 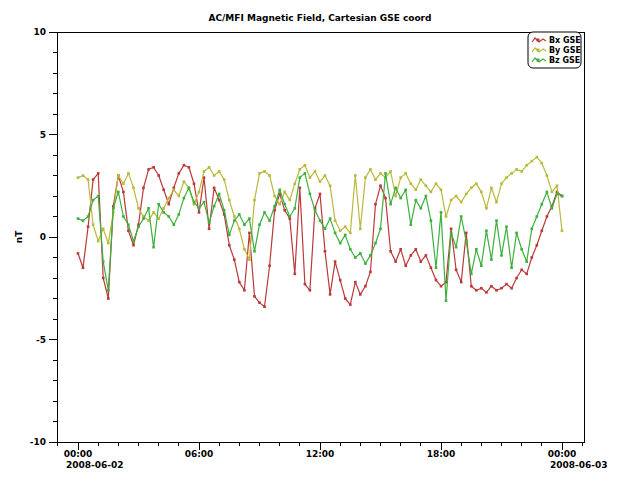 What do you see at coordinates (95, 465) in the screenshot?
I see `x-date-label: 2008-06-02` at bounding box center [95, 465].